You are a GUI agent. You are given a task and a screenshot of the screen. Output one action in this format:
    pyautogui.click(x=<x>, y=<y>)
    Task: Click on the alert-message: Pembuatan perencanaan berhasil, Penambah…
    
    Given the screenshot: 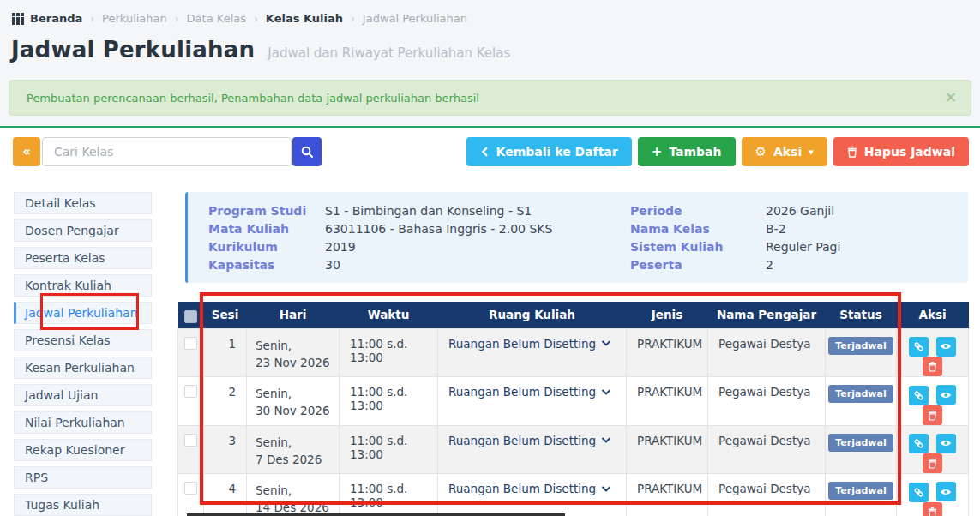 What is the action you would take?
    pyautogui.click(x=253, y=98)
    